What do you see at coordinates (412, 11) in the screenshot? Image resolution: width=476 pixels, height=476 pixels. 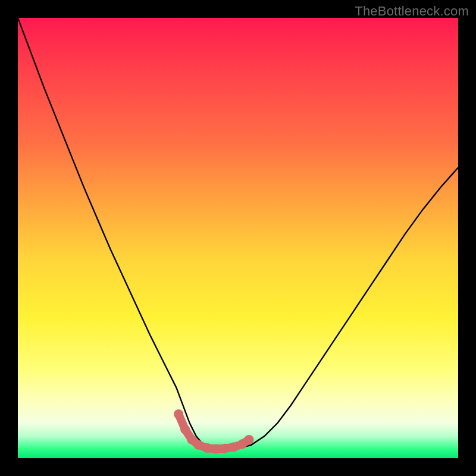 I see `watermark-text: TheBottleneck.com` at bounding box center [412, 11].